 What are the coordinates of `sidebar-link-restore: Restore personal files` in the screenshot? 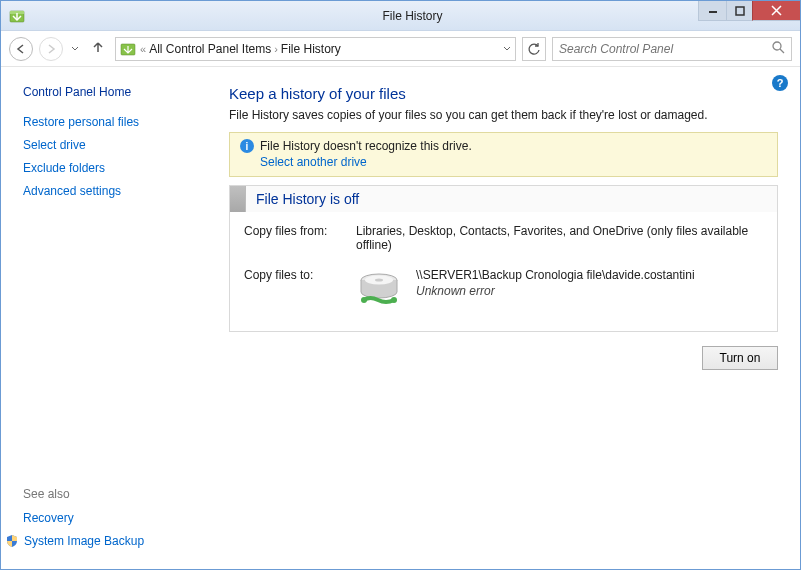 It's located at (114, 122).